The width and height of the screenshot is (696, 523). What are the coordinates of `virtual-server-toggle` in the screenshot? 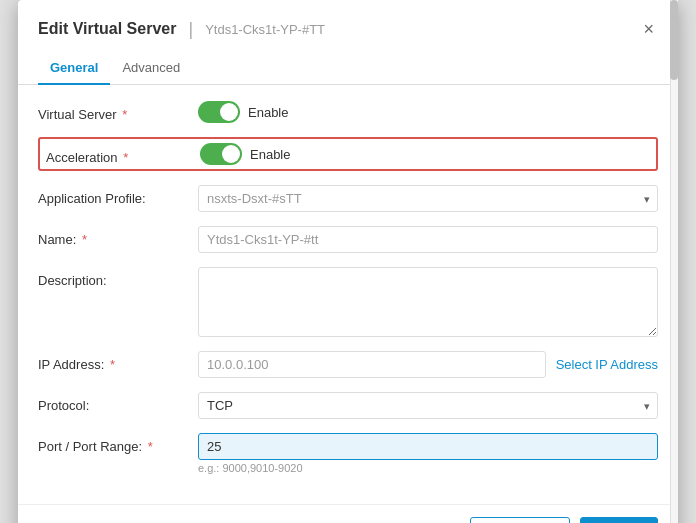 It's located at (219, 112).